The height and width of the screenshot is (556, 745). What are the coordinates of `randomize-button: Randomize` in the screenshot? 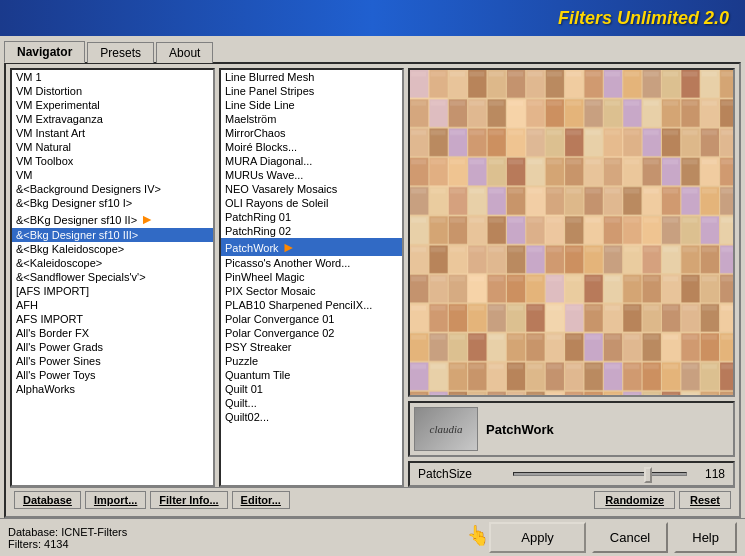 It's located at (634, 500).